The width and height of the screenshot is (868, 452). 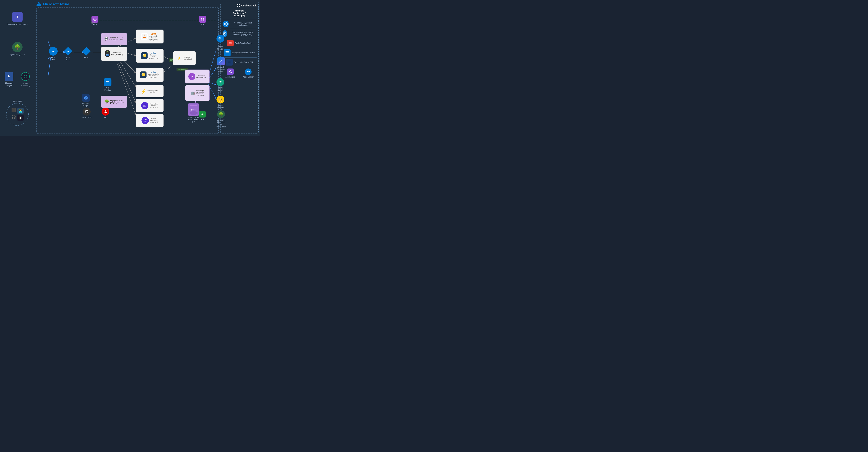 I want to click on net-label: .NET, so click(x=93, y=23).